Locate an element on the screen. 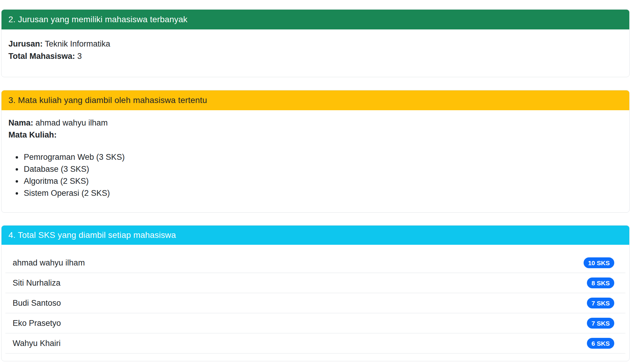 The width and height of the screenshot is (632, 364). sks-badge: 10 SKS is located at coordinates (599, 263).